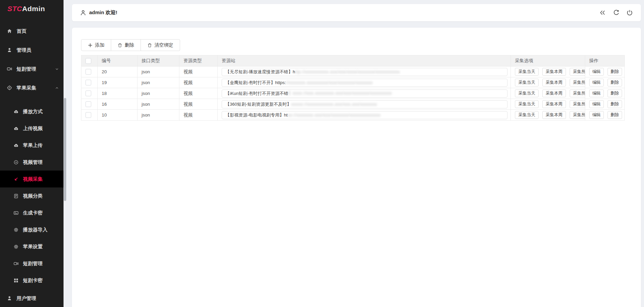 The height and width of the screenshot is (307, 644). Describe the element at coordinates (22, 31) in the screenshot. I see `sidebar-item-label: 首页` at that location.